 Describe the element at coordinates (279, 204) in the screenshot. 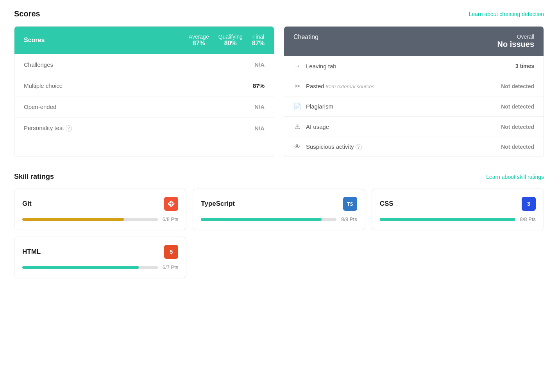

I see `skill-card-header: TypeScriptTS` at that location.